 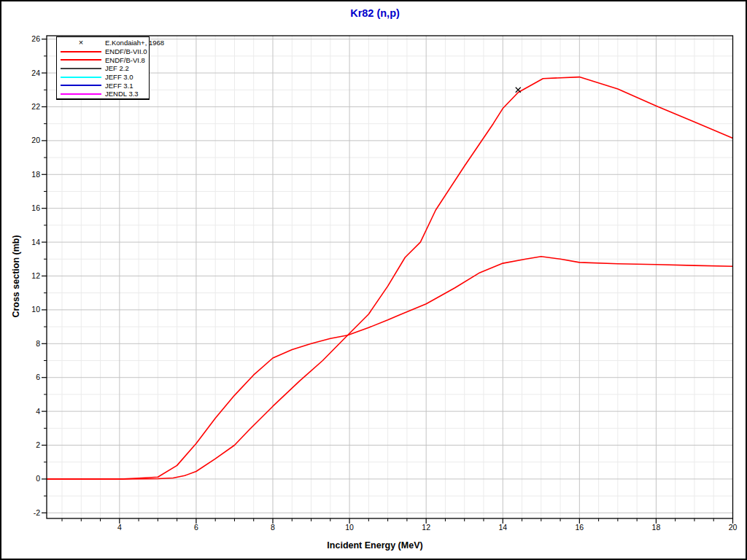 What do you see at coordinates (36, 174) in the screenshot?
I see `y-tick-label: 18` at bounding box center [36, 174].